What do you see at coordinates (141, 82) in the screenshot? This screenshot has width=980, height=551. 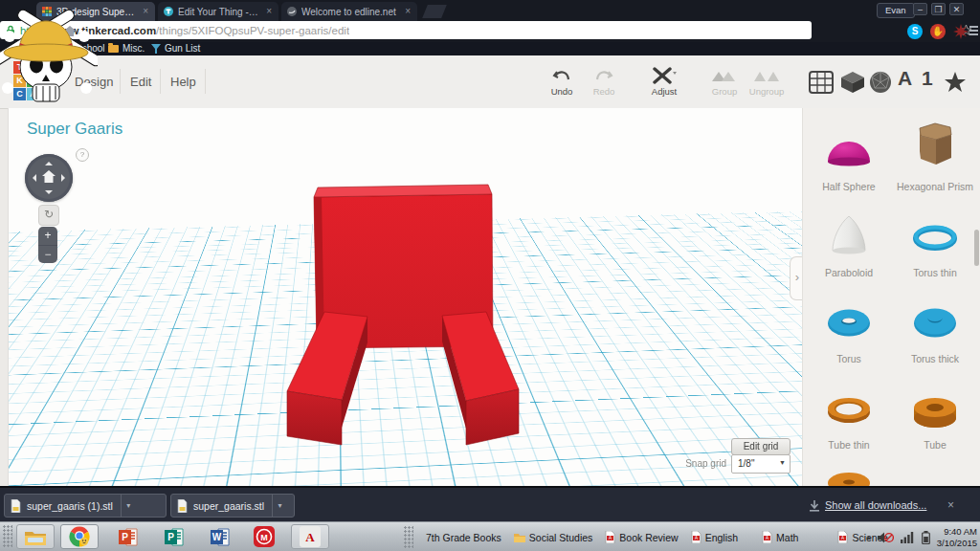 I see `menu-edit: Edit` at bounding box center [141, 82].